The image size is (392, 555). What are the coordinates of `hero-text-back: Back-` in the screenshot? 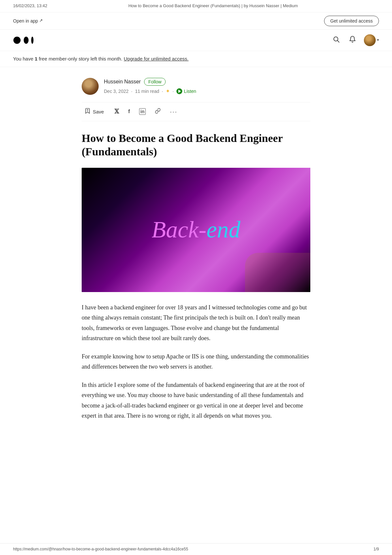 It's located at (179, 230).